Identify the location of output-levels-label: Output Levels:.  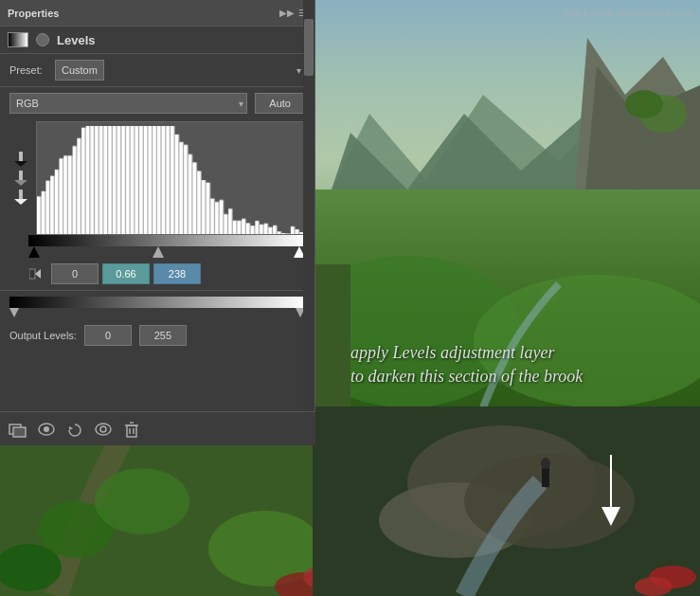
(44, 335).